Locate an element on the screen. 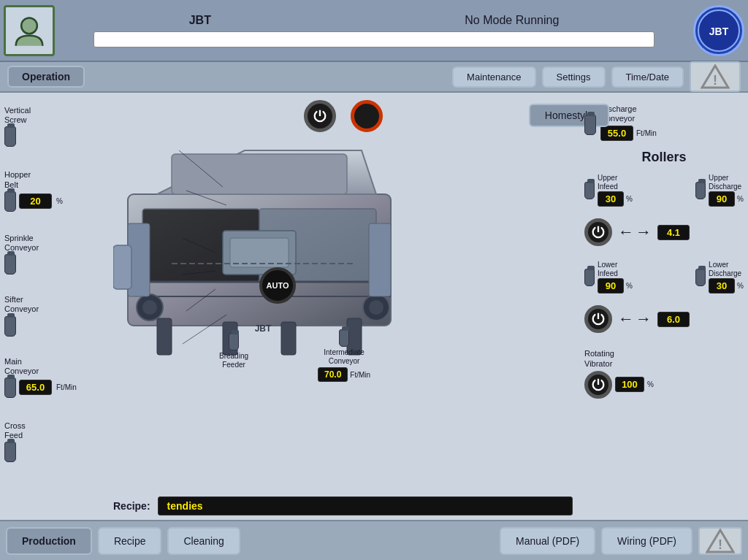 This screenshot has height=560, width=748. upper-spread-value: 4.1 is located at coordinates (673, 232).